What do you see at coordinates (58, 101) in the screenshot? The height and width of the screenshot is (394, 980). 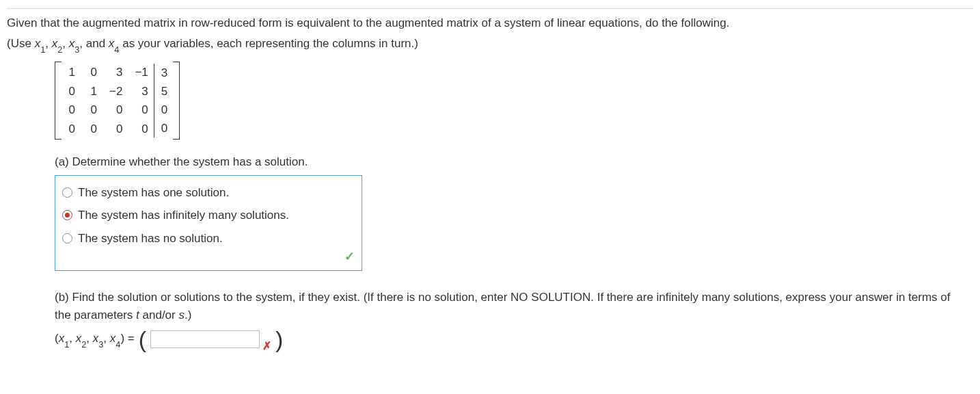 I see `left-bracket` at bounding box center [58, 101].